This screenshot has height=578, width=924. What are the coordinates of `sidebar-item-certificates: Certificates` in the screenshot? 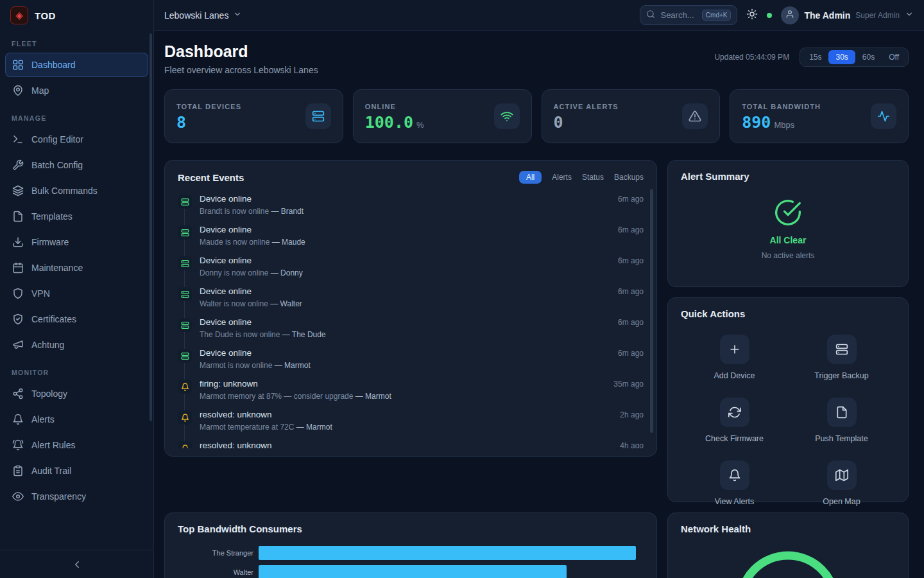 It's located at (77, 319).